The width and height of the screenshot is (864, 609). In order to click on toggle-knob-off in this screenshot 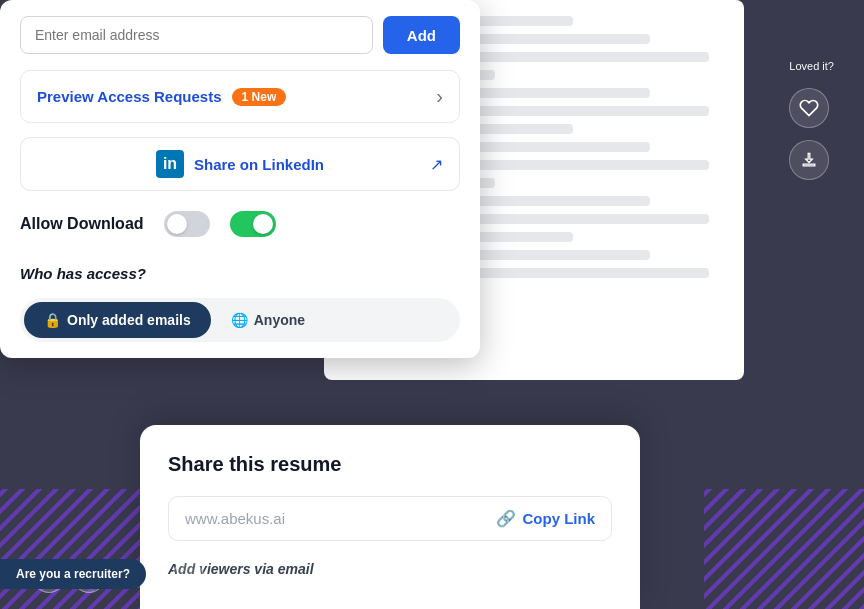, I will do `click(177, 224)`.